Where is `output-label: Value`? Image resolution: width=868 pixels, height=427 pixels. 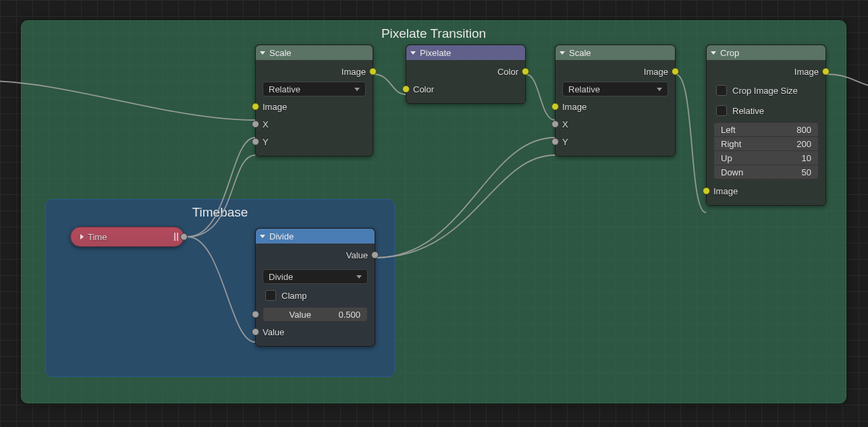
output-label: Value is located at coordinates (357, 255).